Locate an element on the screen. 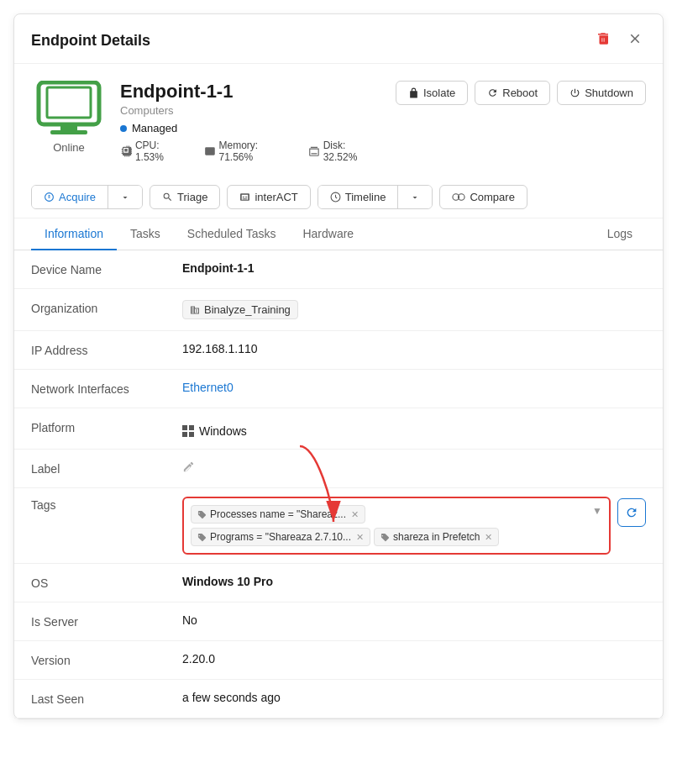 This screenshot has height=784, width=677. tags-row: Tags Processes name = "Shareaz... ✕ ▼ is located at coordinates (338, 526).